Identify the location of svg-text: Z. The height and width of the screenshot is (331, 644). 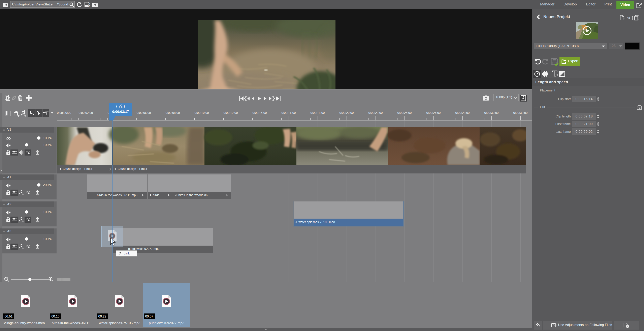
(90, 6).